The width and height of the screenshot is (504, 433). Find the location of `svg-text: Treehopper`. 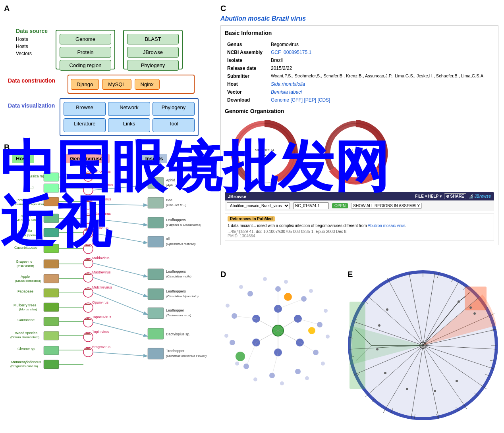

svg-text: Treehopper is located at coordinates (175, 351).